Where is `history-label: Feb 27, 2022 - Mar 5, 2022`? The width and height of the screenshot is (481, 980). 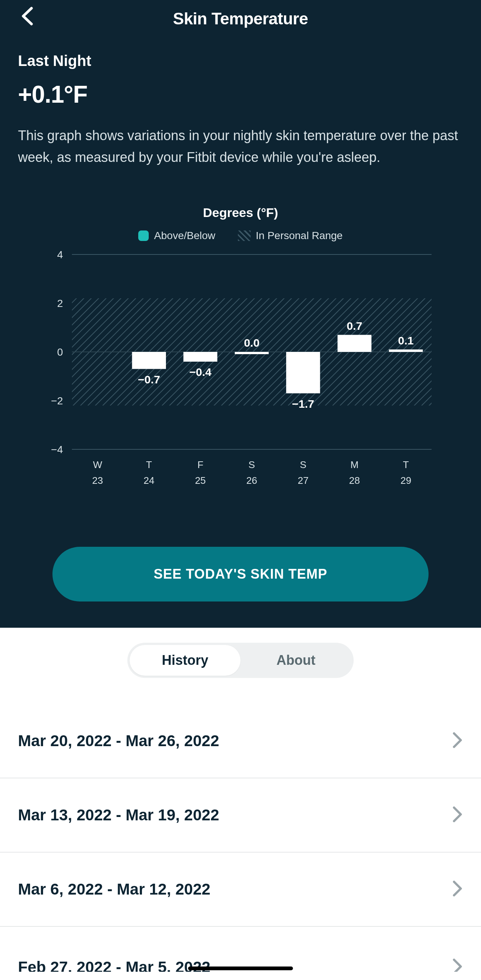
history-label: Feb 27, 2022 - Mar 5, 2022 is located at coordinates (114, 965).